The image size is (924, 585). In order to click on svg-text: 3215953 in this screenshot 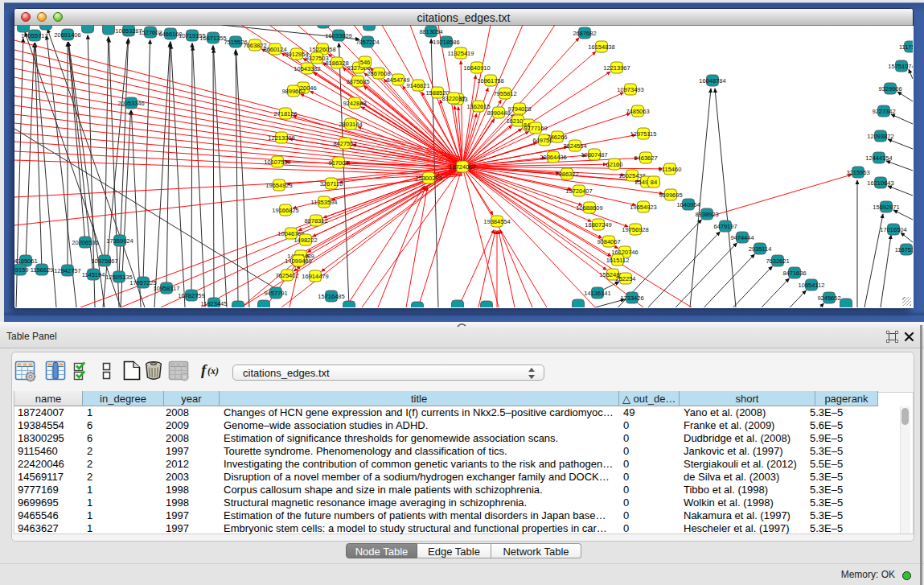, I will do `click(857, 172)`.